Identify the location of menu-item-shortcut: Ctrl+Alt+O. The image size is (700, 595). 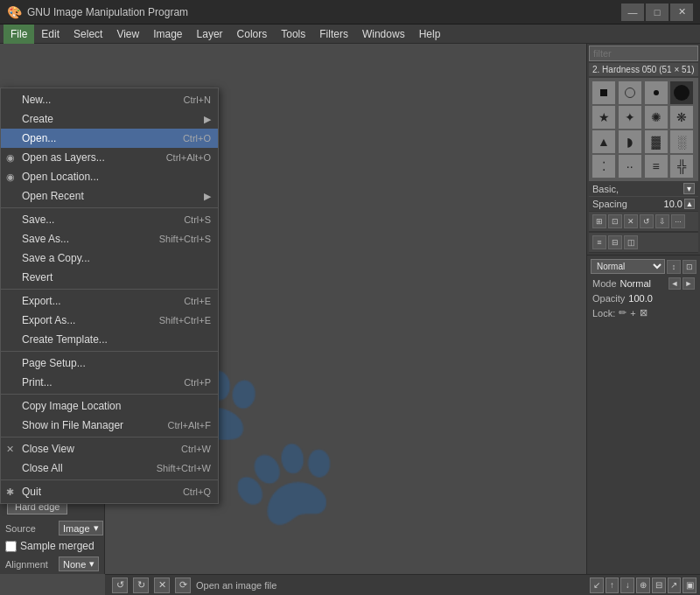
(189, 158).